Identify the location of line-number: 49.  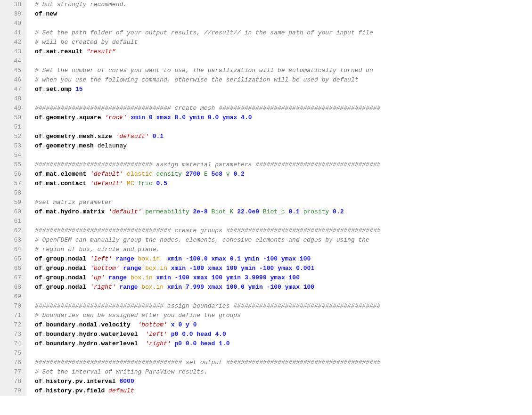
(10, 108).